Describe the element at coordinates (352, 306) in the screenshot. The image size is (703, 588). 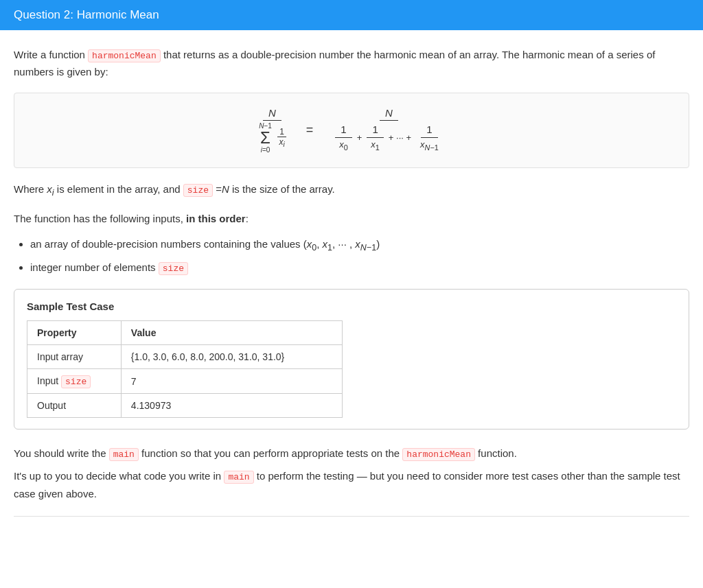
I see `sample-title: Sample Test Case` at that location.